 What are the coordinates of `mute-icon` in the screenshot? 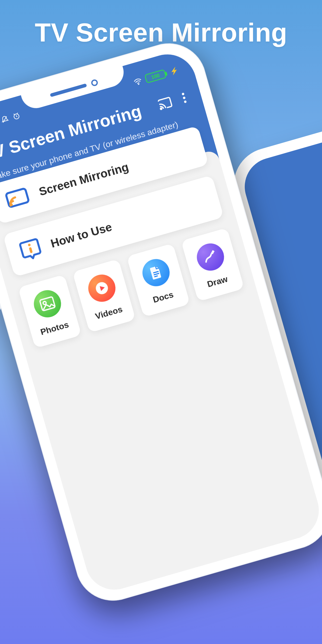 It's located at (5, 119).